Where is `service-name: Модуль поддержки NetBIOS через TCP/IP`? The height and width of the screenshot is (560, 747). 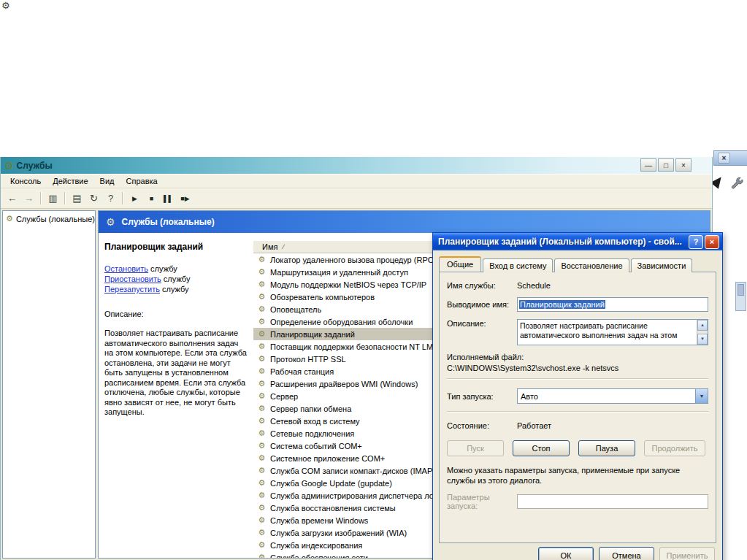
service-name: Модуль поддержки NetBIOS через TCP/IP is located at coordinates (348, 285).